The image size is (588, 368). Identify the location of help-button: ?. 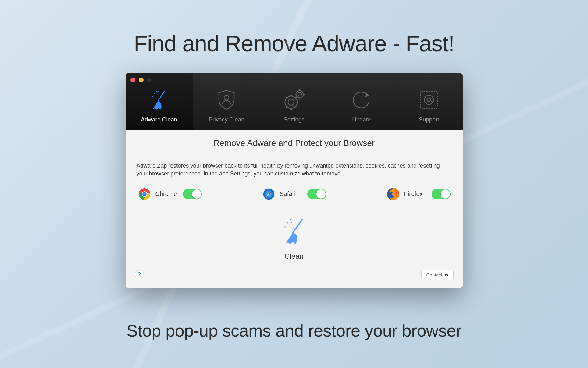
(139, 275).